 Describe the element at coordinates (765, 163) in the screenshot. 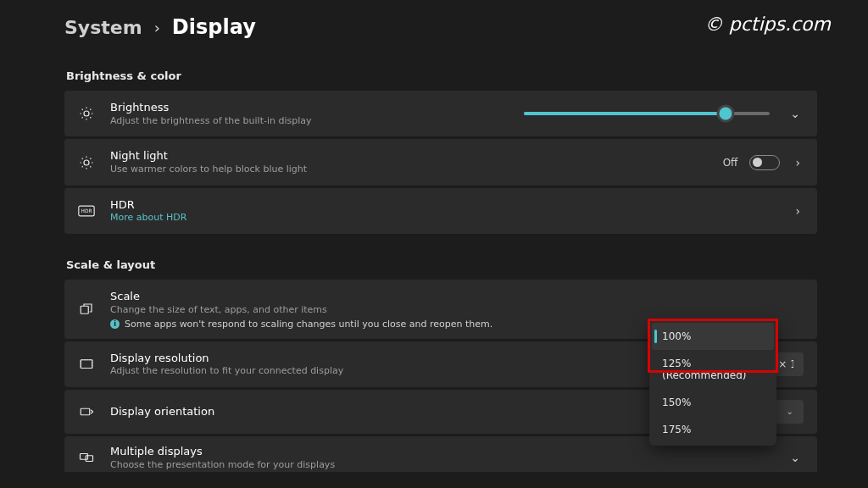

I see `night-light-toggle` at that location.